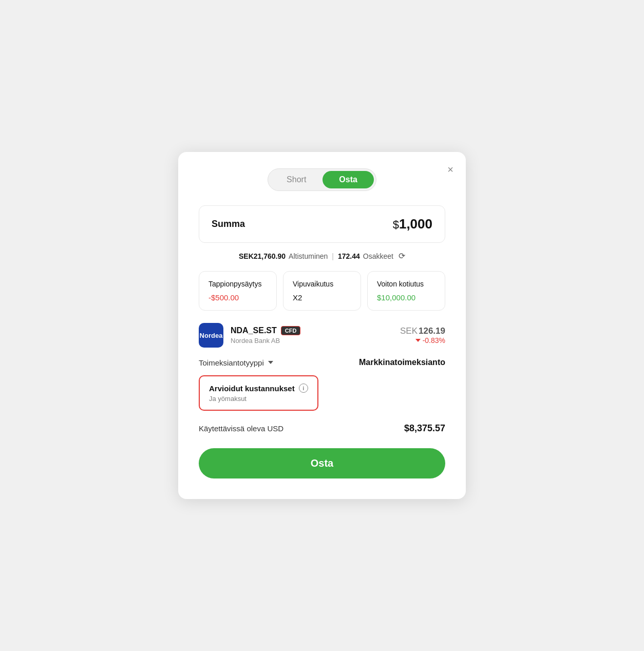 The height and width of the screenshot is (651, 644). Describe the element at coordinates (402, 362) in the screenshot. I see `order-type-value: Markkinatoimeksianto` at that location.